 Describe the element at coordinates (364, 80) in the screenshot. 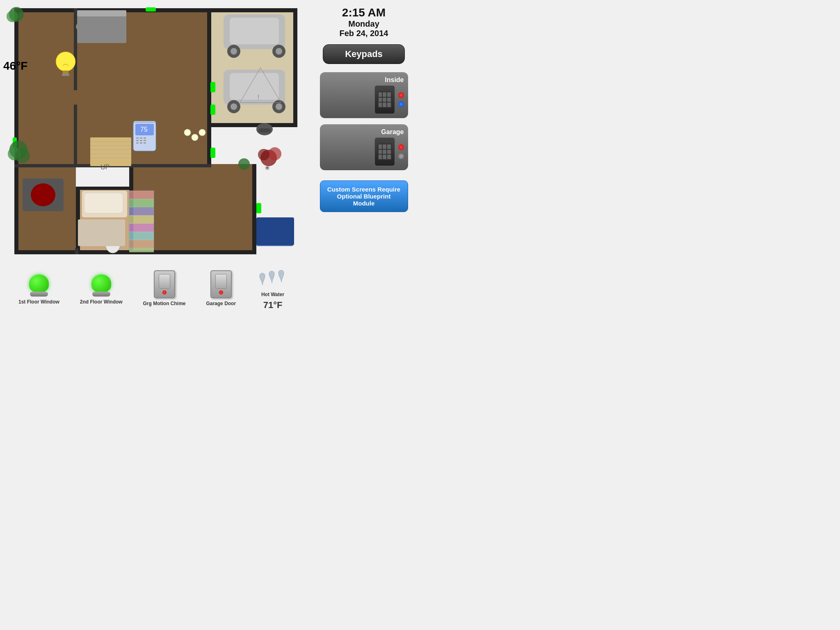

I see `inside-keypad-label: Inside` at that location.